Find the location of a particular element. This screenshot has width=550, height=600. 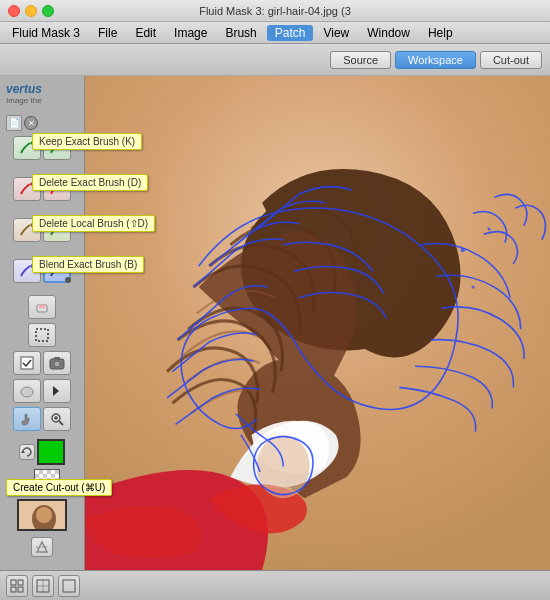

close-file-icon: ✕ is located at coordinates (31, 123).